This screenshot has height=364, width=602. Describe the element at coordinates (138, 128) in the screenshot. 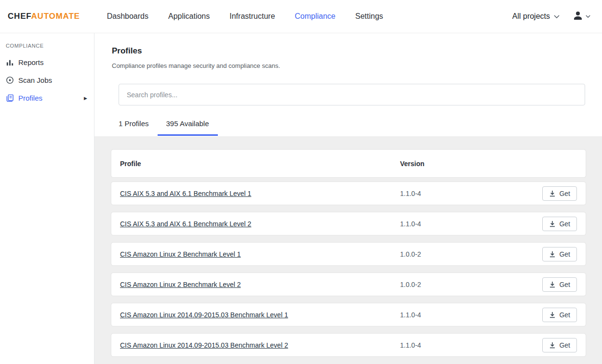

I see `tab-my-profiles: 1 Profiles` at that location.